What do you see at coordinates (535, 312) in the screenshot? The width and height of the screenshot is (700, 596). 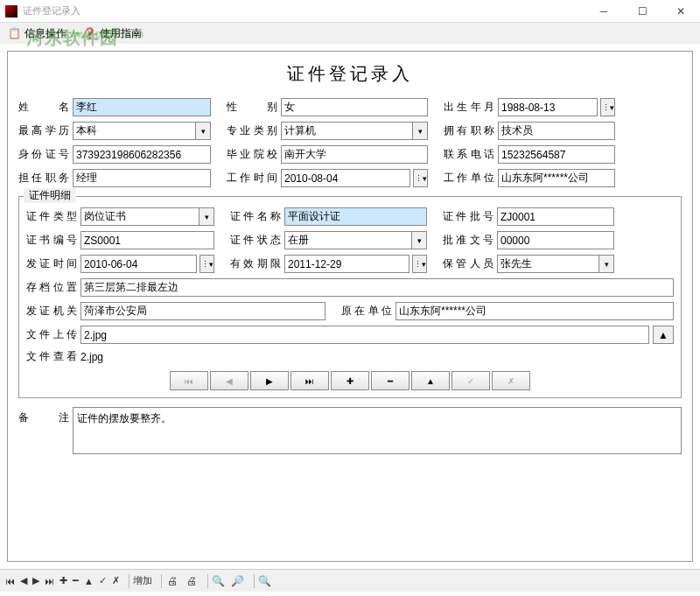 I see `orig-unit-input` at bounding box center [535, 312].